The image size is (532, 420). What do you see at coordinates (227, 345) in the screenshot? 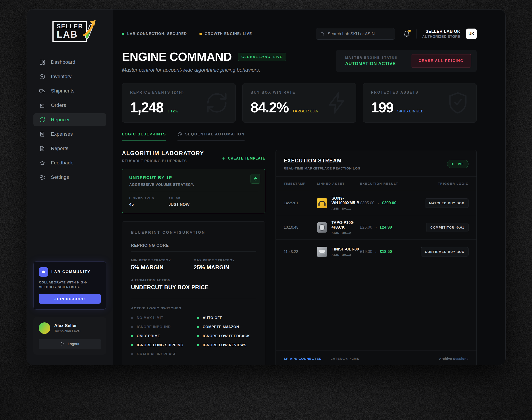
I see `logic-switch-ignore-low-reviews: IGNORE LOW REVIEWS` at bounding box center [227, 345].